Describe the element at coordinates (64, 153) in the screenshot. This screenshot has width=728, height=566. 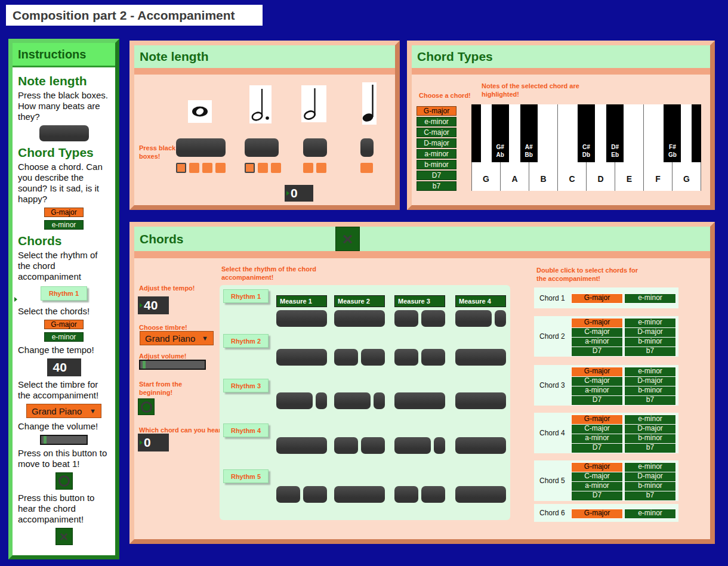
I see `instructions-chord-types-heading: Chord Types` at that location.